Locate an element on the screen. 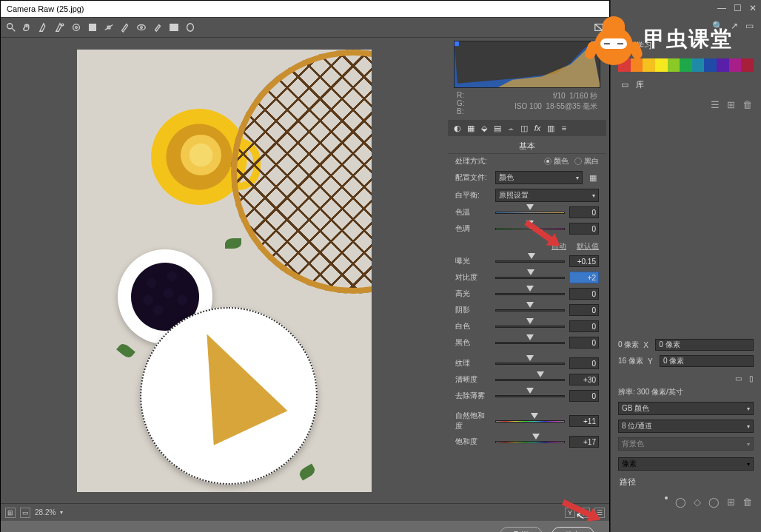  cancel-button: 取消 is located at coordinates (521, 530).